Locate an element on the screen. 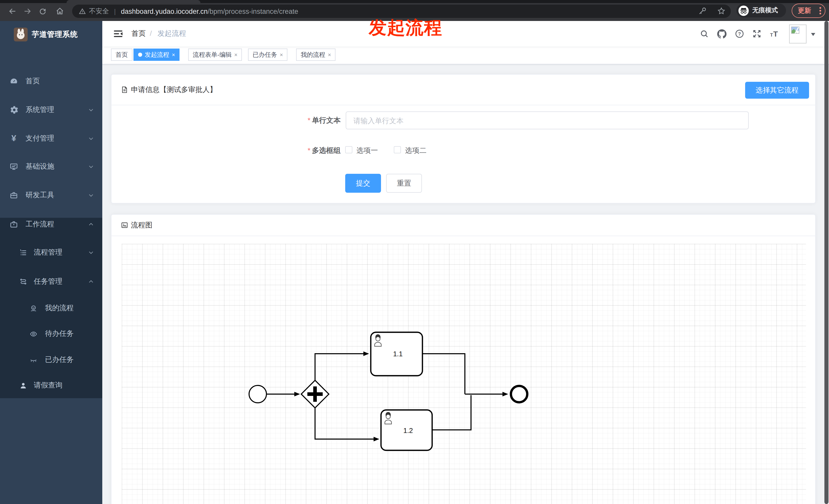 The width and height of the screenshot is (829, 504). browser-menu-kebab-icon is located at coordinates (820, 10).